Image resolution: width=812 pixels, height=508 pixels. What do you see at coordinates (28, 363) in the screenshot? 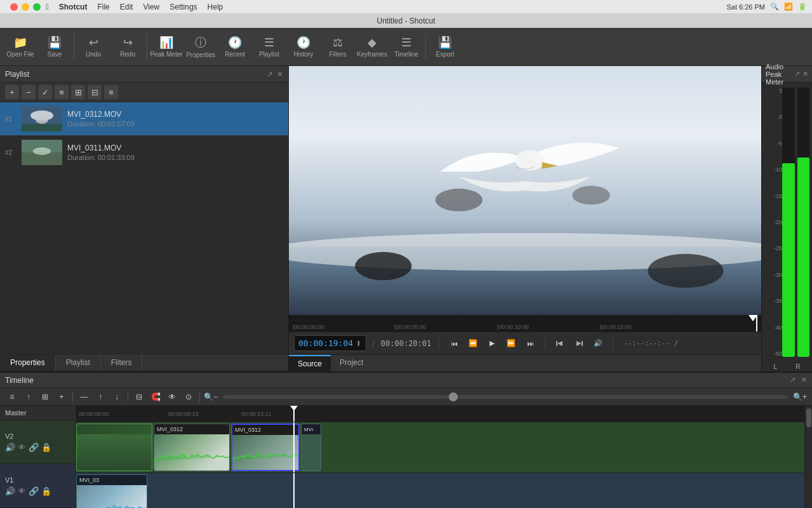
I see `tab-properties: Properties` at bounding box center [28, 363].